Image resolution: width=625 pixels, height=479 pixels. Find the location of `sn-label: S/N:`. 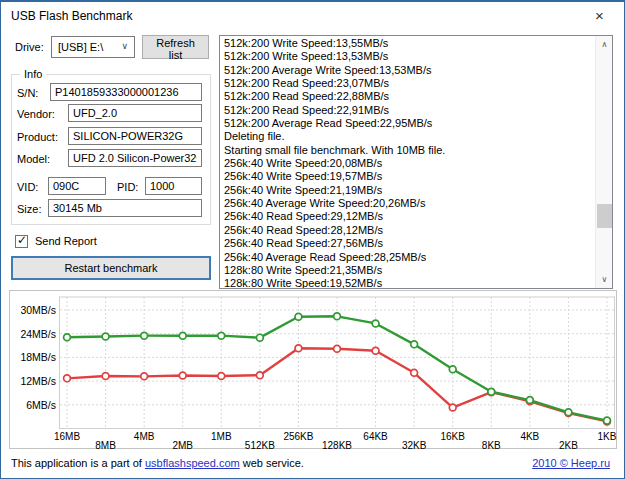

sn-label: S/N: is located at coordinates (28, 93).